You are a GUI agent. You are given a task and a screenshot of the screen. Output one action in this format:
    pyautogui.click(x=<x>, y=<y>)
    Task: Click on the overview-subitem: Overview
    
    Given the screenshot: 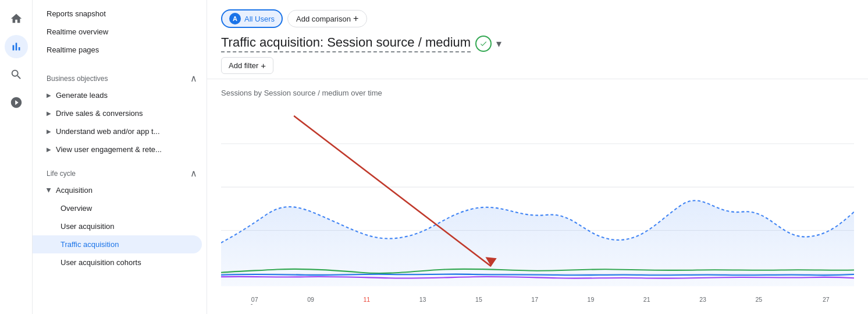 What is the action you would take?
    pyautogui.click(x=120, y=209)
    